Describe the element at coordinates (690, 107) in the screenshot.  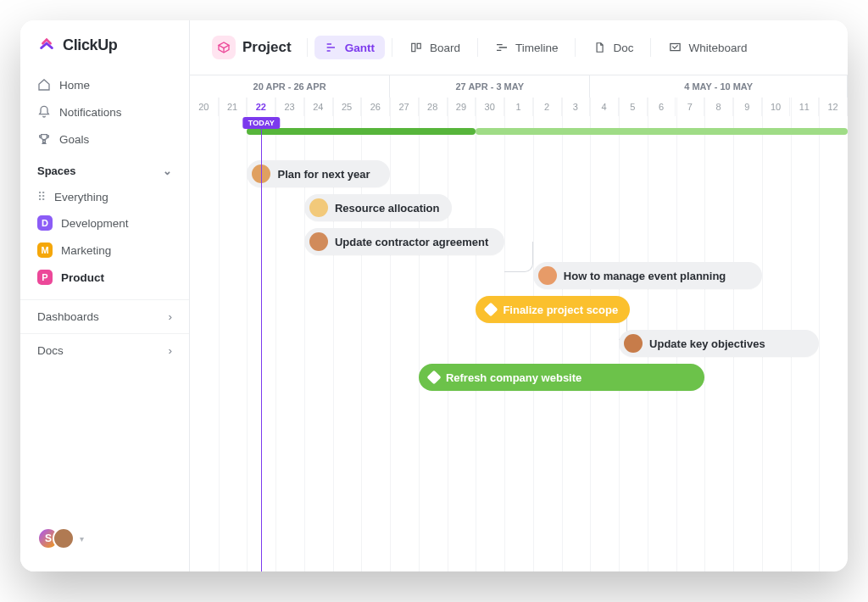
I see `day-header: 7` at that location.